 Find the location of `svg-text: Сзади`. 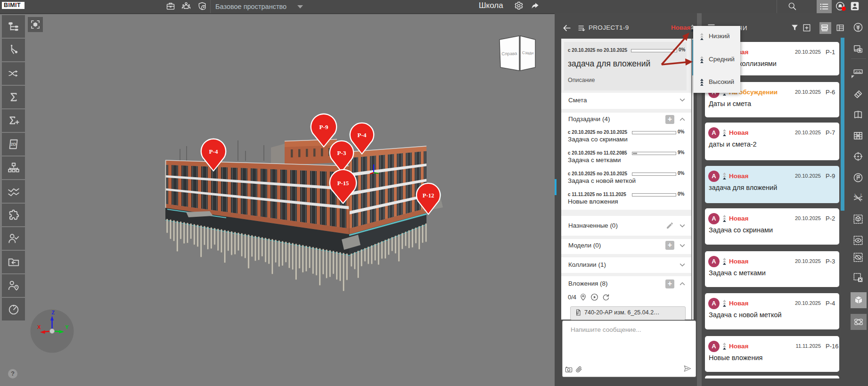

svg-text: Сзади is located at coordinates (528, 53).